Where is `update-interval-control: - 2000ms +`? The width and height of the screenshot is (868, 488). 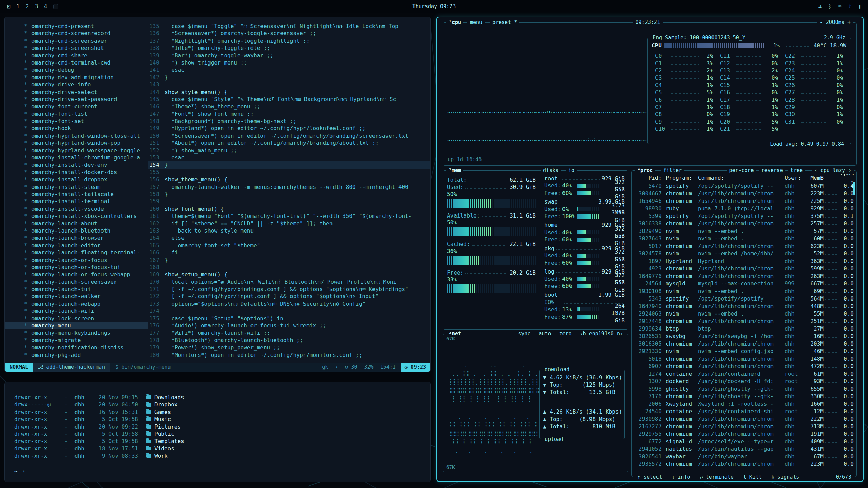
update-interval-control: - 2000ms + is located at coordinates (835, 22).